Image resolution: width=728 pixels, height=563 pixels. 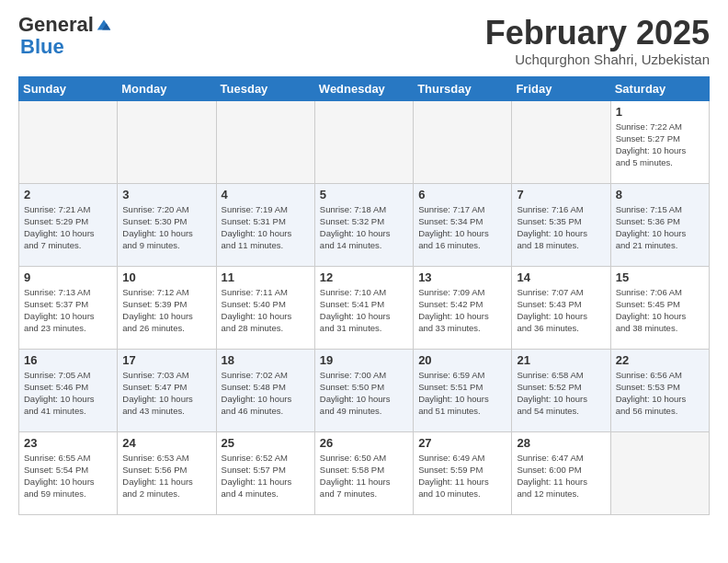 I want to click on day-number: 10, so click(x=166, y=278).